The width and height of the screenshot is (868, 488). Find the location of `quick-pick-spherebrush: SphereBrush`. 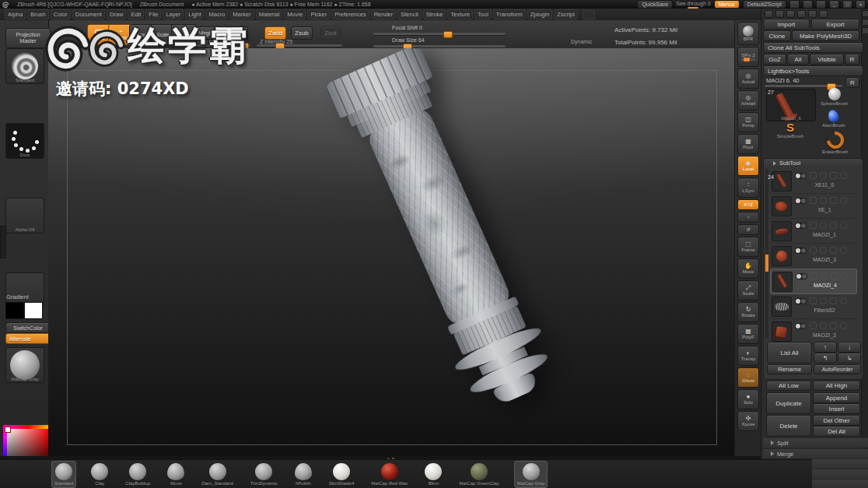

quick-pick-spherebrush: SphereBrush is located at coordinates (834, 97).